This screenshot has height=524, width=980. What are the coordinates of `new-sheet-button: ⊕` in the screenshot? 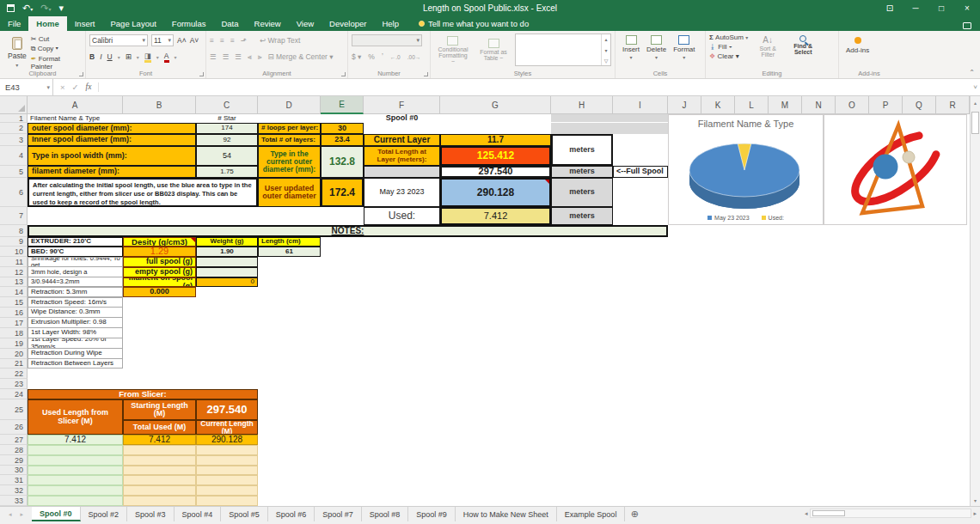 It's located at (634, 514).